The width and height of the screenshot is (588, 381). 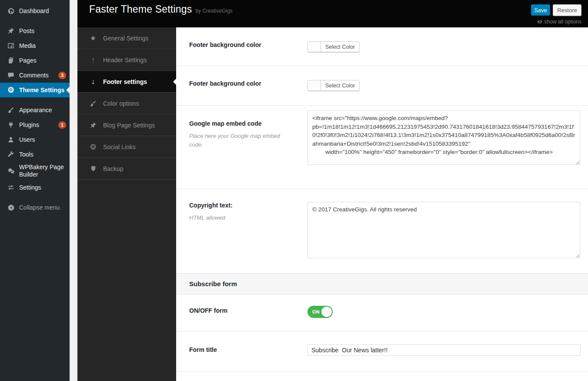 I want to click on gauge-icon, so click(x=11, y=11).